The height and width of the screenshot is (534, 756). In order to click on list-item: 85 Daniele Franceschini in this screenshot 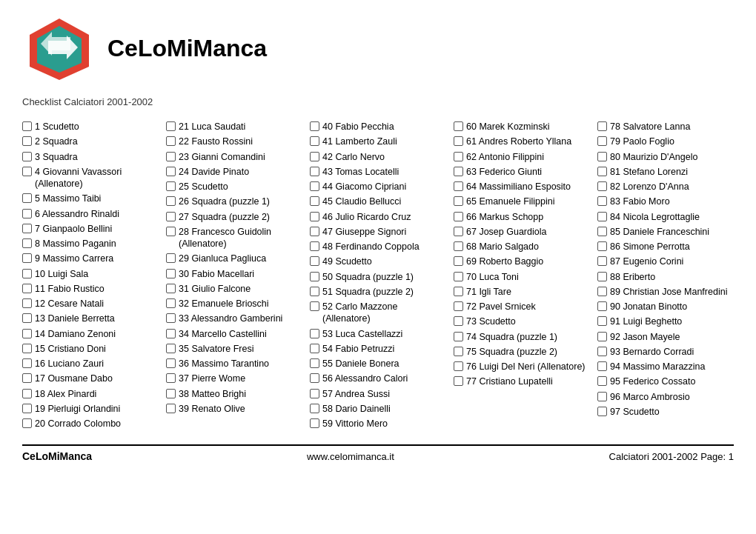, I will do `click(666, 232)`.